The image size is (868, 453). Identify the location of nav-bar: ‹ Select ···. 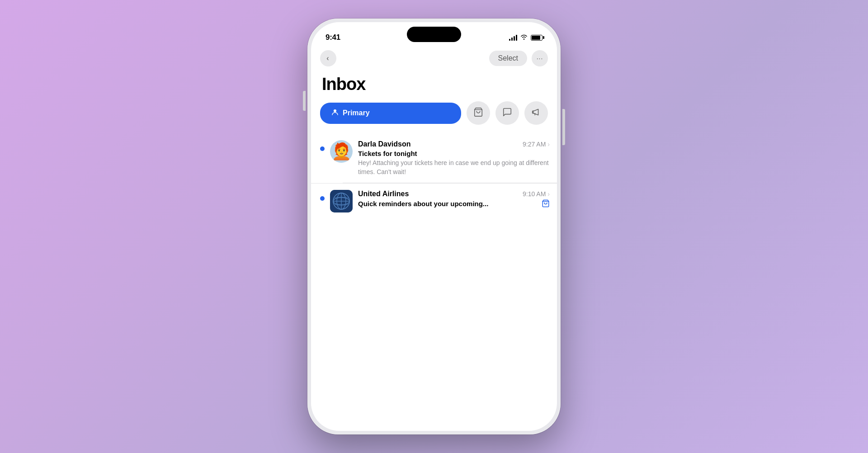
(434, 59).